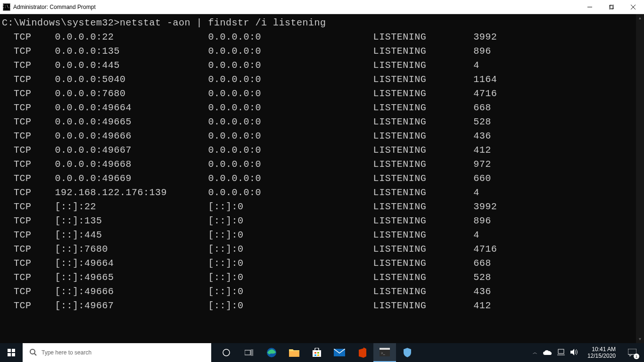  Describe the element at coordinates (407, 353) in the screenshot. I see `misc-app` at that location.